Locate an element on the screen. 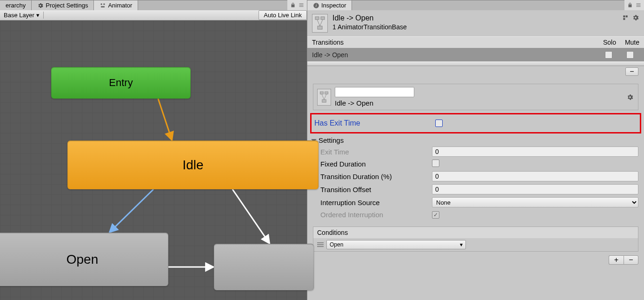  col-solo: Solo is located at coordinates (610, 42).